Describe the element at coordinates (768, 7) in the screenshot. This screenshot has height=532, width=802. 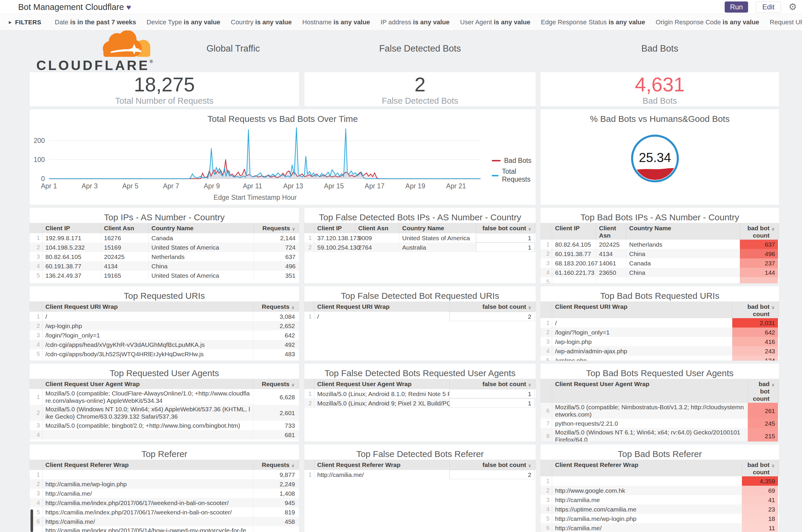
I see `edit-button: Edit` at that location.